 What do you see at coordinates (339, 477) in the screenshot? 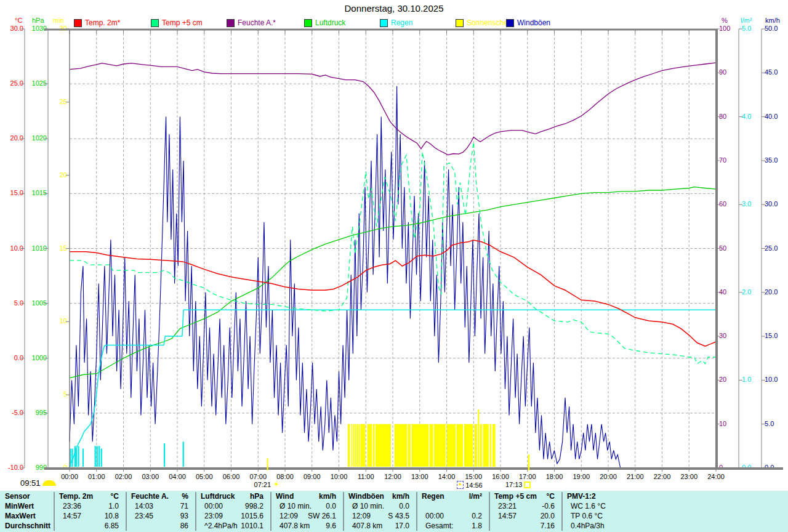
I see `x-axis-label: 10:00` at bounding box center [339, 477].